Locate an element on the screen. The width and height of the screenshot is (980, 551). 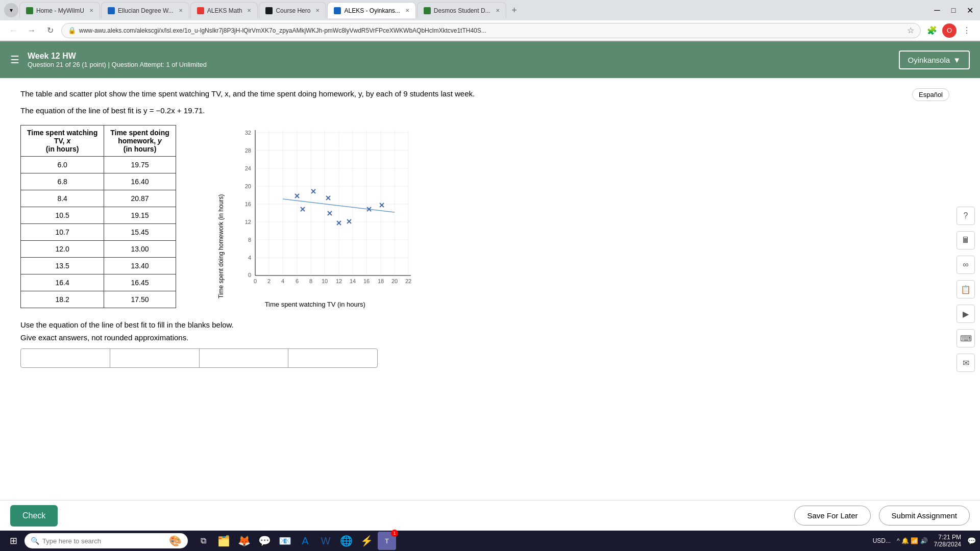
browser-tab: ALEKS - Oyinkans... ✕ is located at coordinates (372, 10).